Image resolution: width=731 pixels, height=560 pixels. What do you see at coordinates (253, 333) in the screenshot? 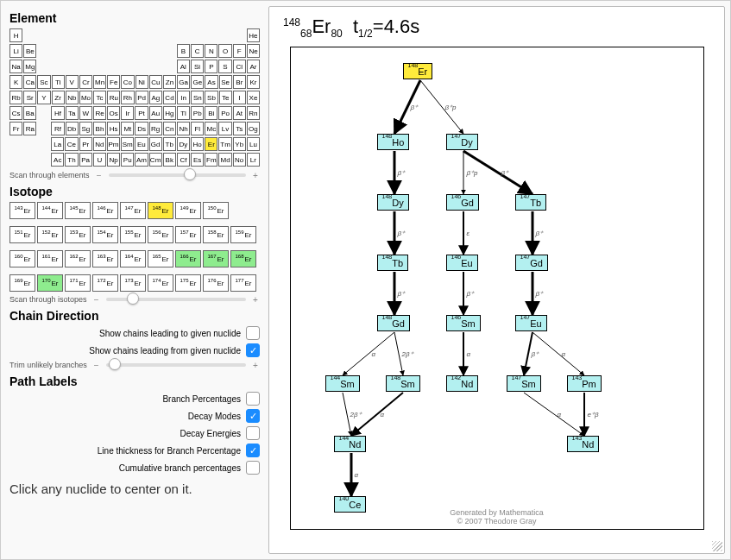
I see `checkbox-lead-to` at bounding box center [253, 333].